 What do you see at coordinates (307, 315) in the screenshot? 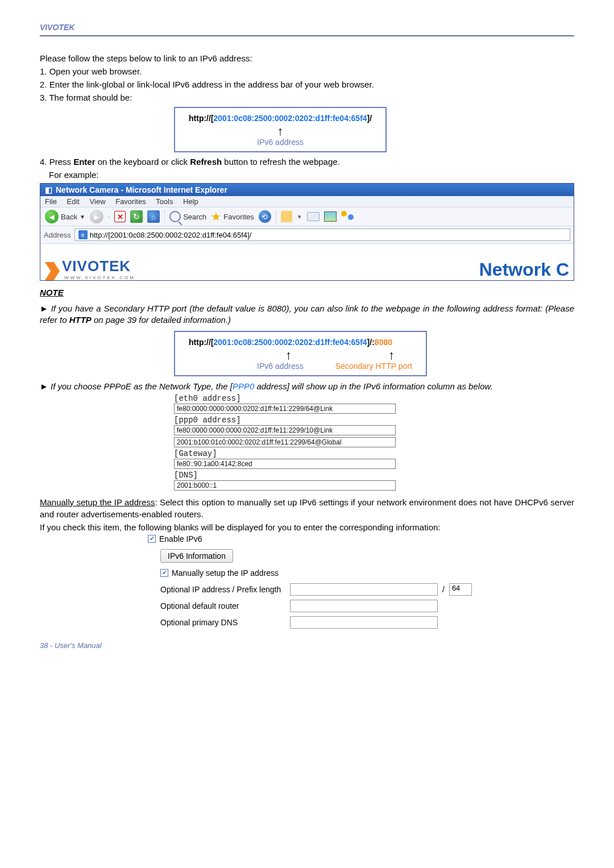
I see `note-paragraph-1: ► If you have a Secondary HTTP port (the…` at bounding box center [307, 315].